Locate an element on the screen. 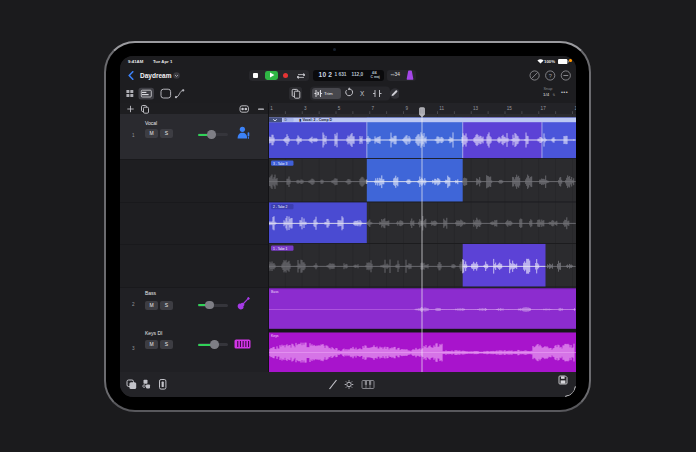 The image size is (696, 452). svg-text: ▮ Vocal: 2 - Comp D is located at coordinates (316, 120).